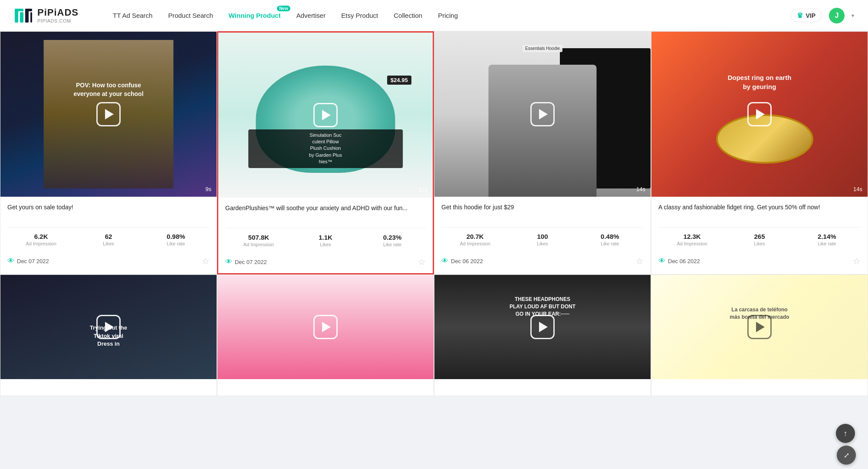 This screenshot has width=868, height=469. I want to click on duration-1: 9s, so click(208, 189).